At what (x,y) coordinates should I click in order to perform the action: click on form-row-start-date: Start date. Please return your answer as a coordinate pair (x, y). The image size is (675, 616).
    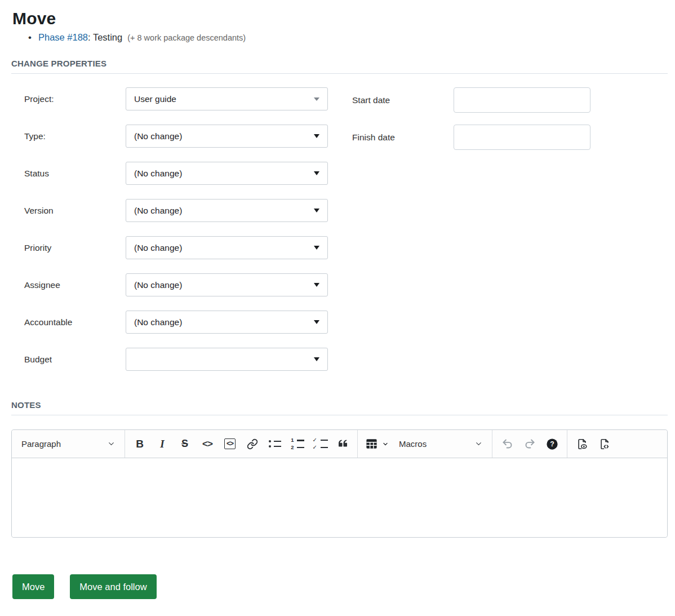
    Looking at the image, I should click on (471, 100).